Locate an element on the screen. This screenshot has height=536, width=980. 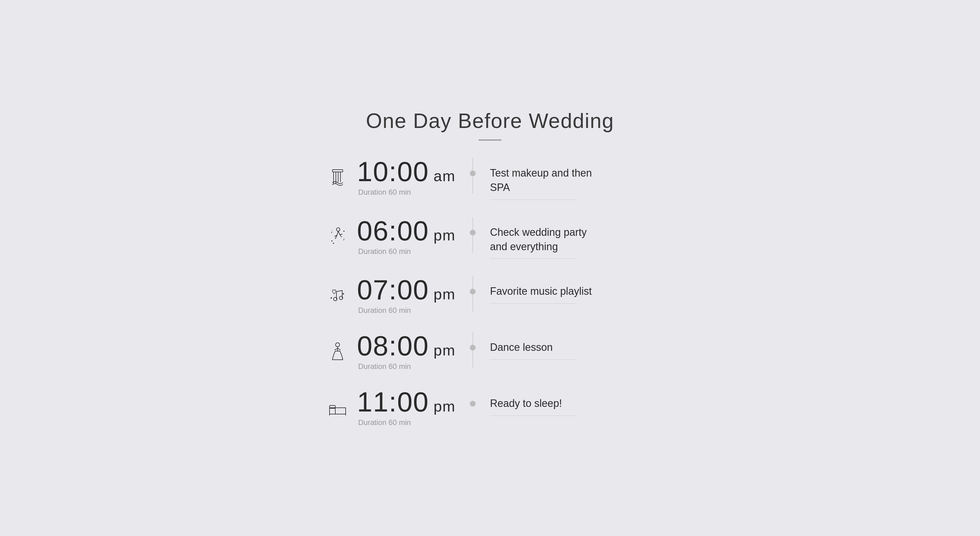
time-digits-dance-lesson: 08:00 is located at coordinates (393, 346).